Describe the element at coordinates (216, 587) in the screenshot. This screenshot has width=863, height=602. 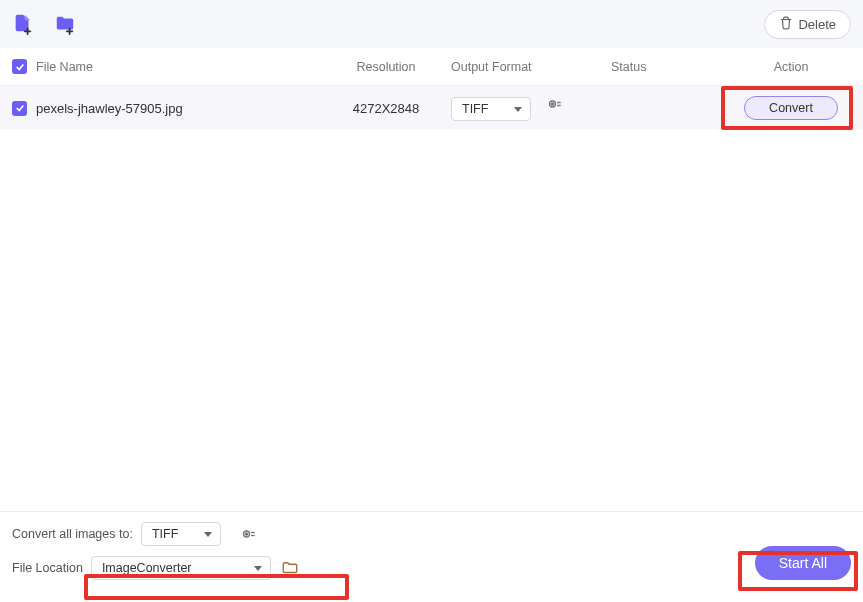
I see `highlight-file-location` at that location.